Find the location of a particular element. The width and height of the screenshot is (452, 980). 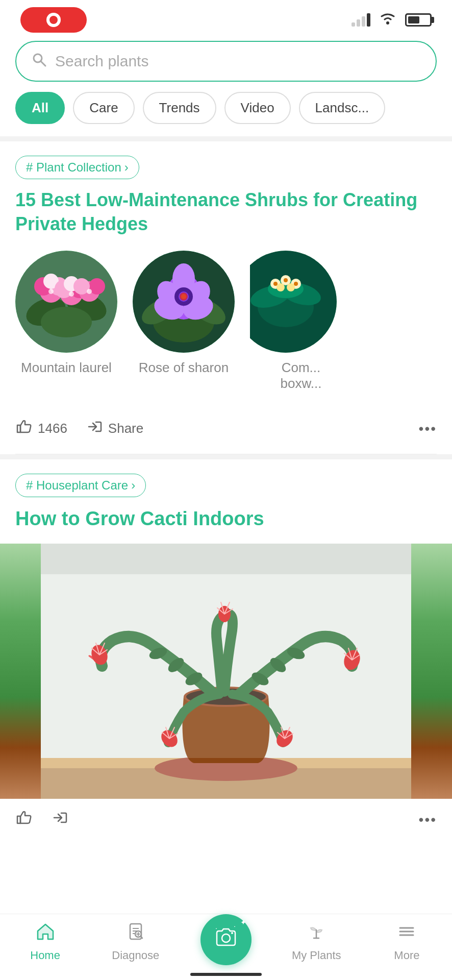

home-icon is located at coordinates (45, 934).